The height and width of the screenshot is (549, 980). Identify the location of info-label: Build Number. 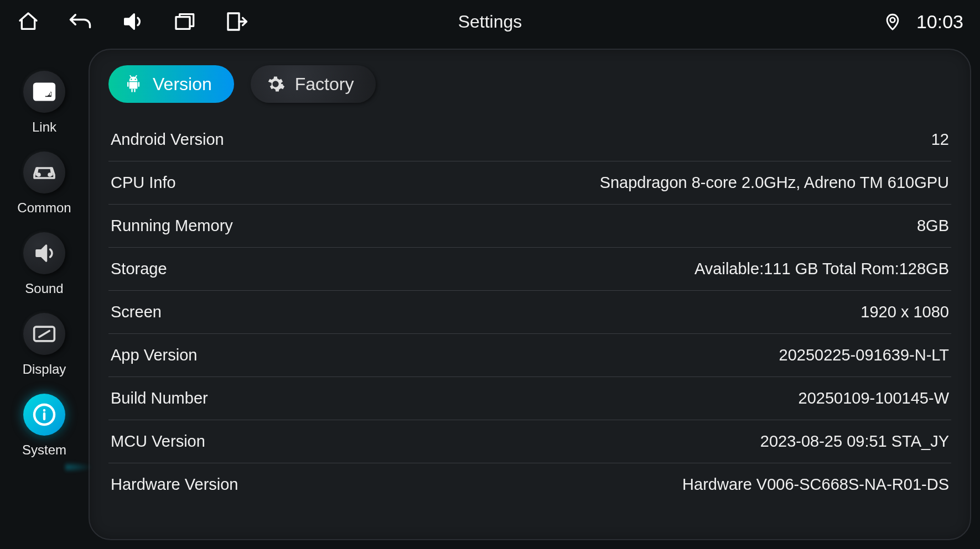
(159, 398).